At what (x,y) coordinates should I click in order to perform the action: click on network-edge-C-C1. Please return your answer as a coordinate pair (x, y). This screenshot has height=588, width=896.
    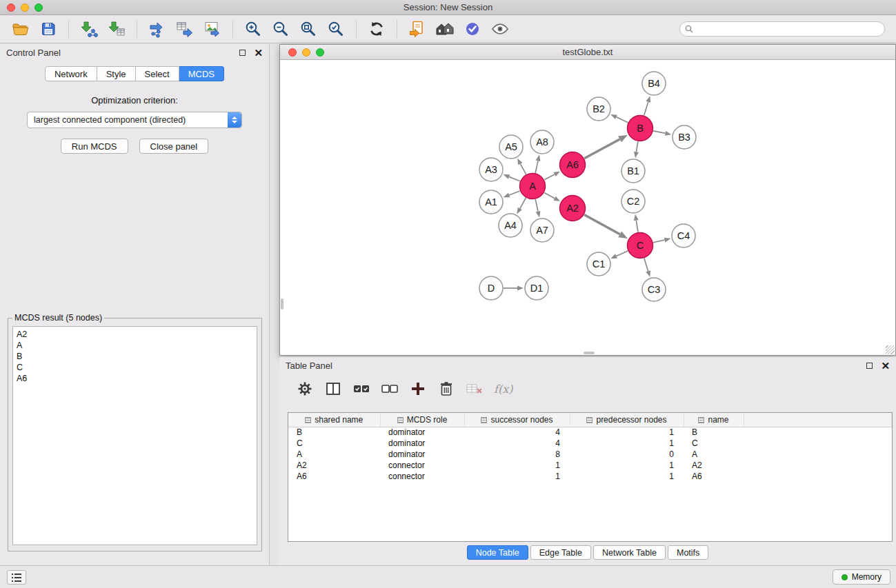
    Looking at the image, I should click on (619, 255).